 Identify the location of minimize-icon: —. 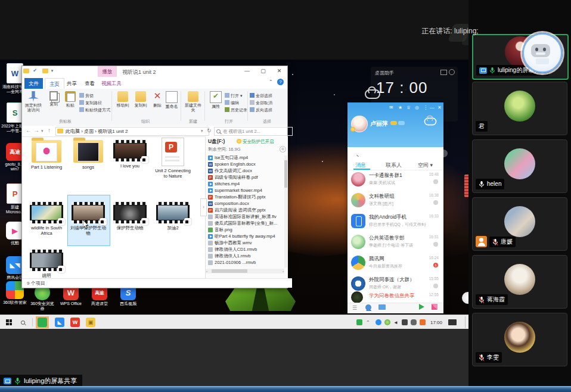
(432, 107).